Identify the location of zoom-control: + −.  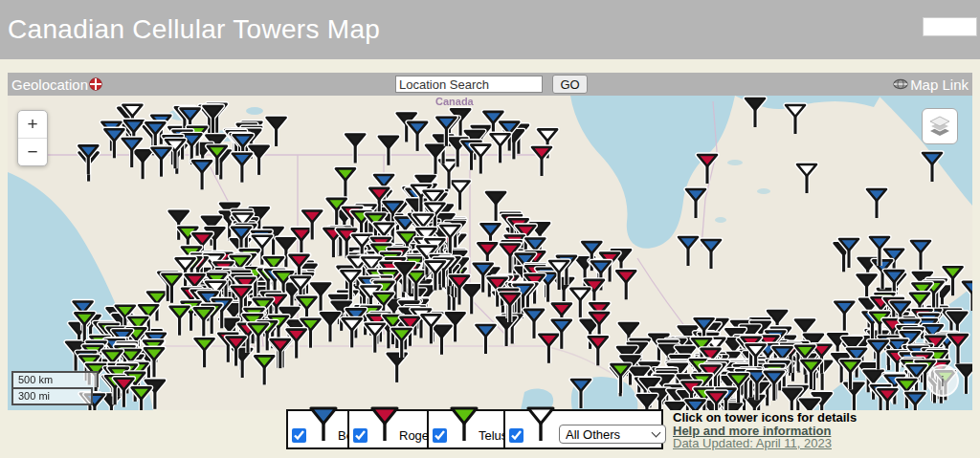
(33, 138).